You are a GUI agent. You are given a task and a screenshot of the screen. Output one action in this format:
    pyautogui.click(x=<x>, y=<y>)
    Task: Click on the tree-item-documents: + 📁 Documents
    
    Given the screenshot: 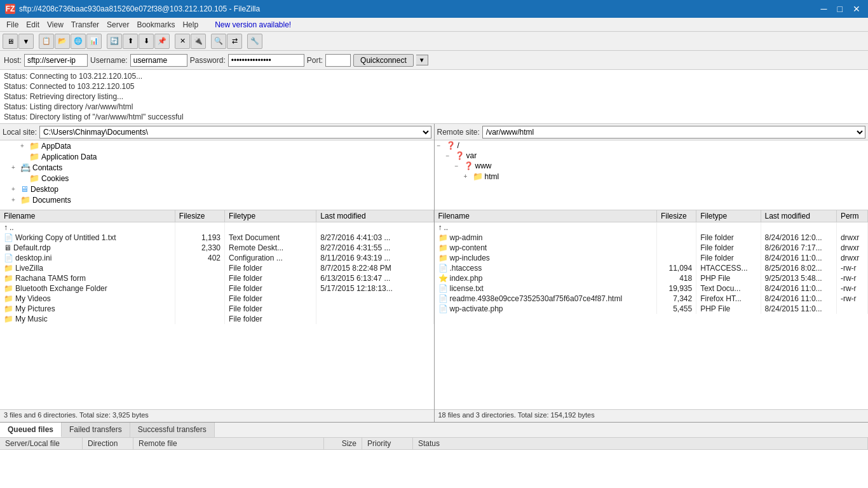 What is the action you would take?
    pyautogui.click(x=217, y=200)
    